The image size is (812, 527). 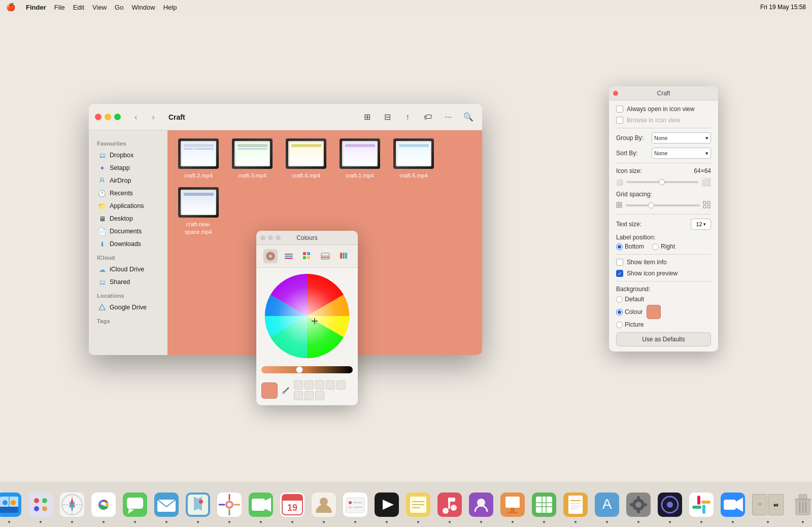 I want to click on dock-item-slack, so click(x=701, y=505).